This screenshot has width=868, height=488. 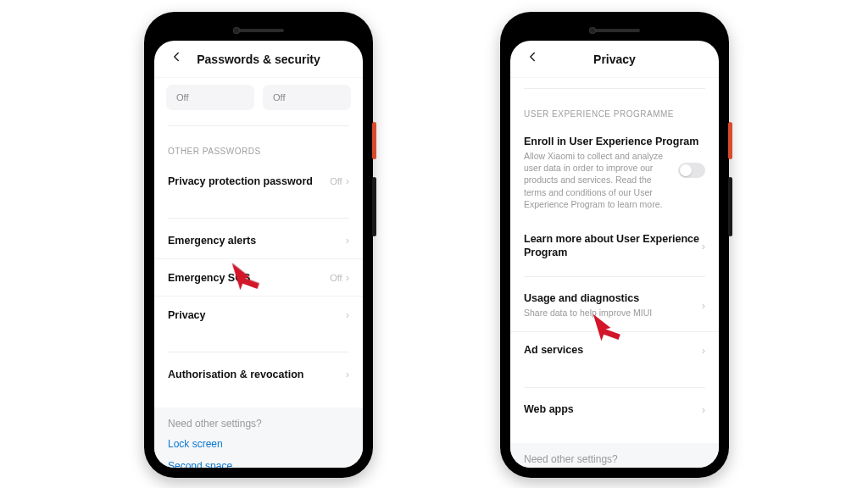 What do you see at coordinates (249, 278) in the screenshot?
I see `row-label: Emergency SOS` at bounding box center [249, 278].